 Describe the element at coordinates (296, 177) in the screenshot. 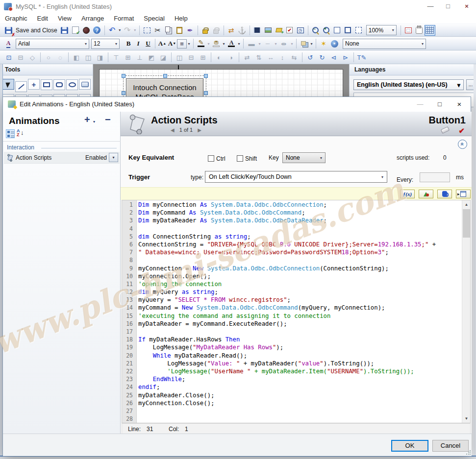

I see `trigger-type-combobox: On Left Click/Key/Touch Down▾` at that location.